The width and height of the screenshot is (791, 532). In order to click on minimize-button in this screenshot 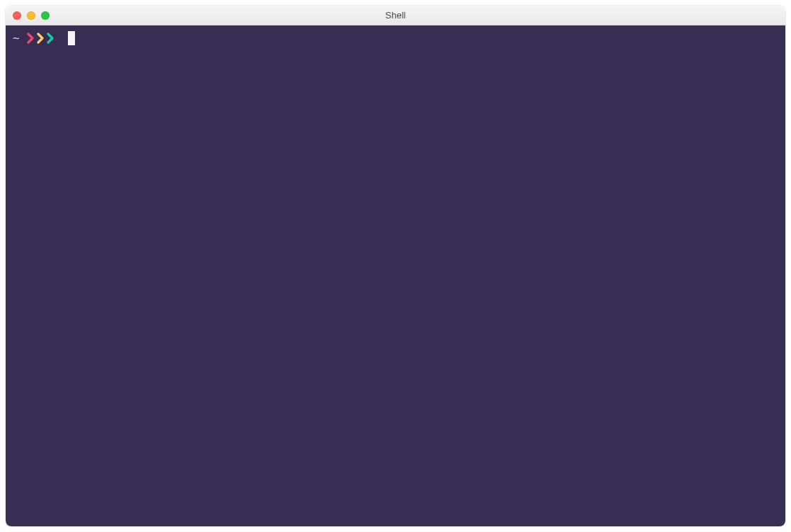, I will do `click(31, 16)`.